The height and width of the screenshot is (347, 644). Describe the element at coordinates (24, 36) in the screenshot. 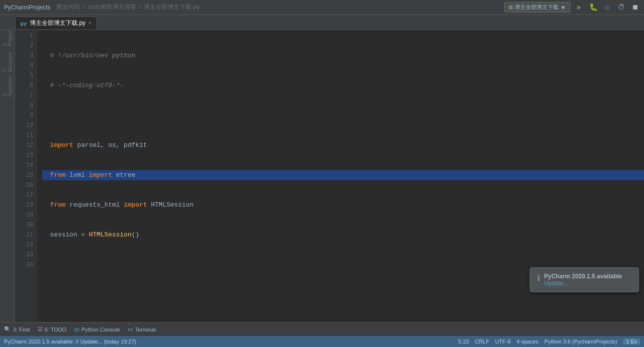

I see `ln-1: 1` at that location.